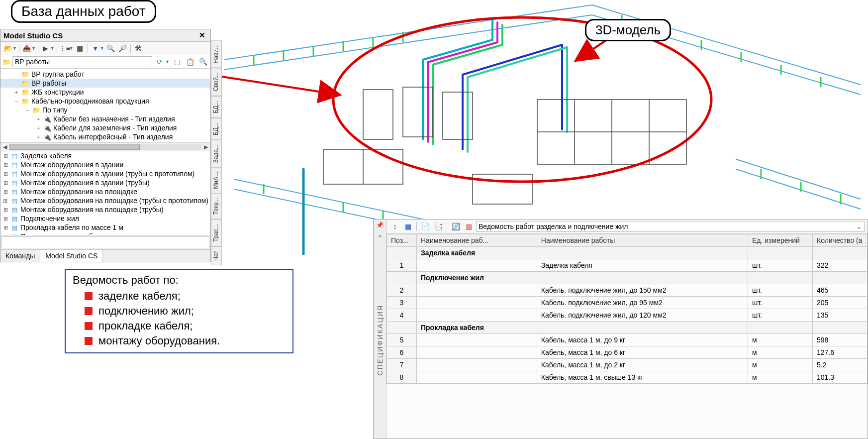 This screenshot has height=439, width=868. Describe the element at coordinates (627, 365) in the screenshot. I see `table-row: 7Кабель, масса 1 м, до 2 кгм5.2` at that location.